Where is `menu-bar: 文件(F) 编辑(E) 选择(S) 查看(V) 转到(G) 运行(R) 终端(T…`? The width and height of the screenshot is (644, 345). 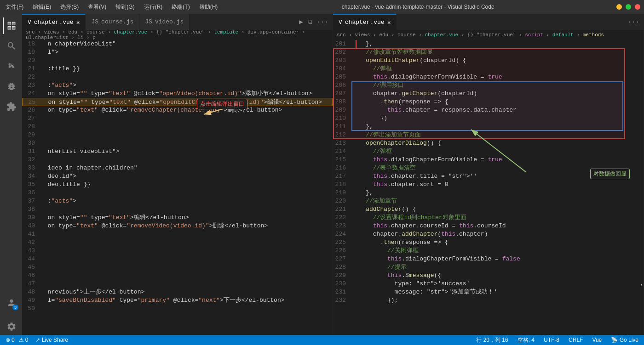 menu-bar: 文件(F) 编辑(E) 选择(S) 查看(V) 转到(G) 运行(R) 终端(T… is located at coordinates (111, 7).